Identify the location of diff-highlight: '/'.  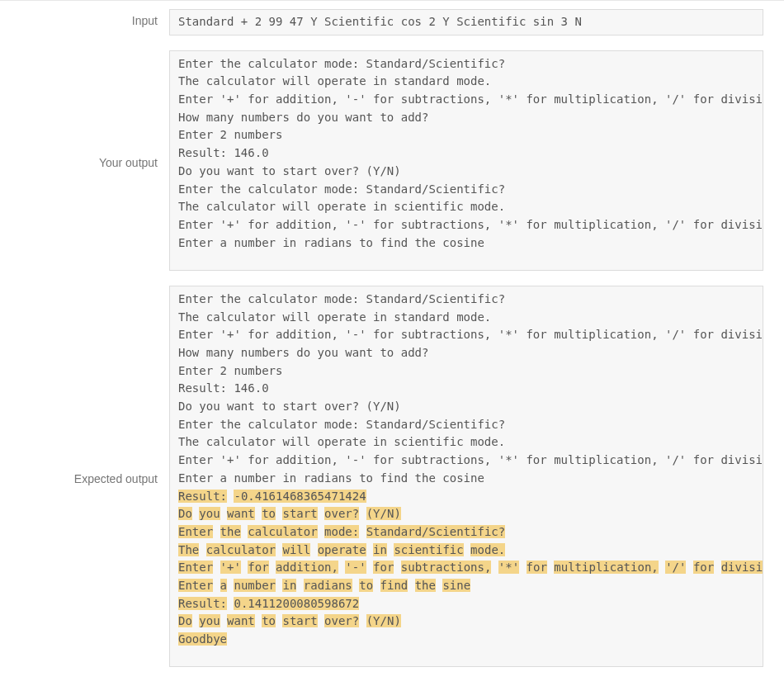
(675, 567).